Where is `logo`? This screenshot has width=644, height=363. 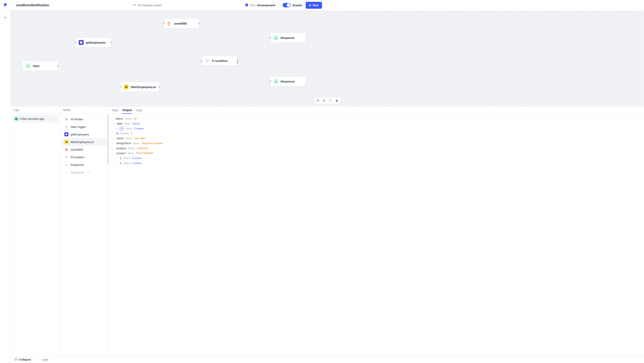
logo is located at coordinates (6, 5).